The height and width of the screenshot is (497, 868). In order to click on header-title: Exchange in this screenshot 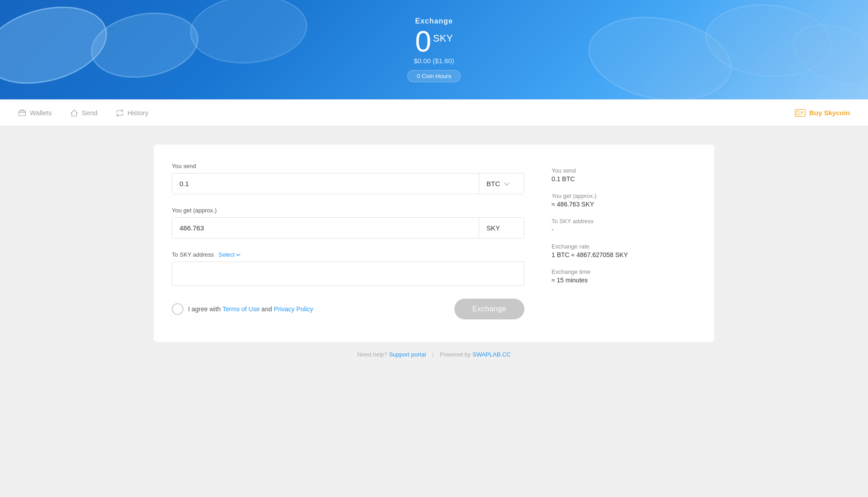, I will do `click(434, 21)`.